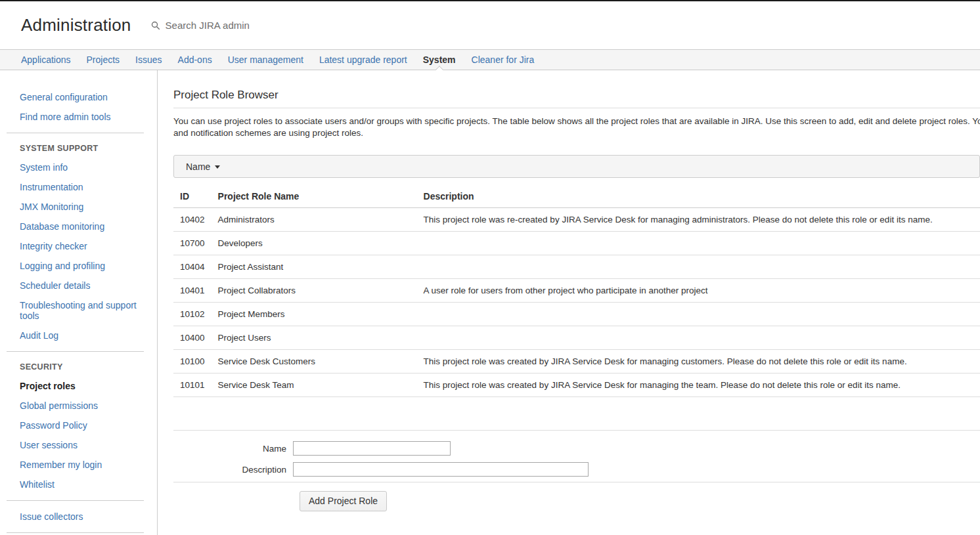  What do you see at coordinates (148, 60) in the screenshot?
I see `nav-tab-issues: Issues` at bounding box center [148, 60].